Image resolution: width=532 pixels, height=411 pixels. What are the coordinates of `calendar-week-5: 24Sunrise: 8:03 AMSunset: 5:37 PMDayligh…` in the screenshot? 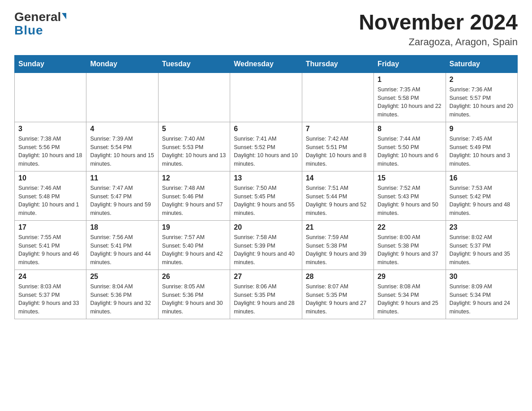 It's located at (266, 294).